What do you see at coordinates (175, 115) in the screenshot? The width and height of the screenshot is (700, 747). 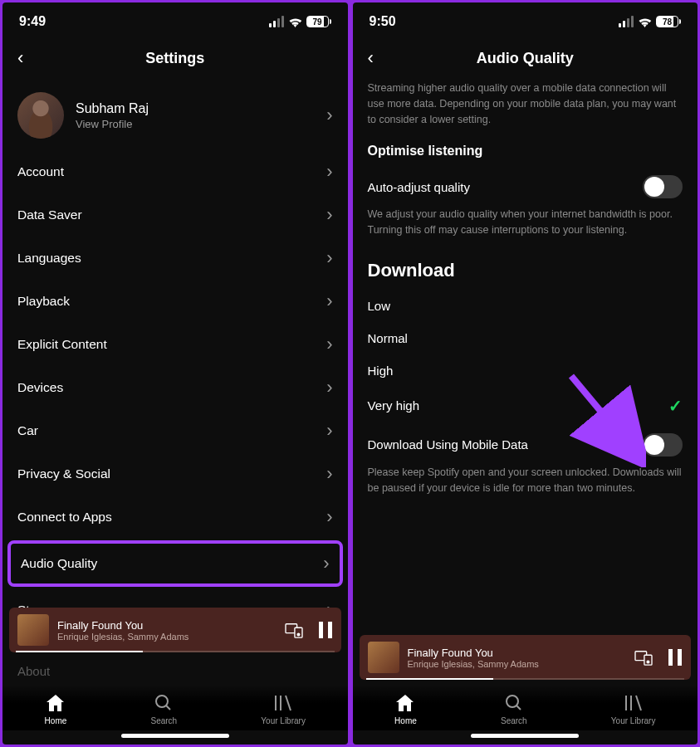 I see `profile-row: Subham Raj View Profile ›` at bounding box center [175, 115].